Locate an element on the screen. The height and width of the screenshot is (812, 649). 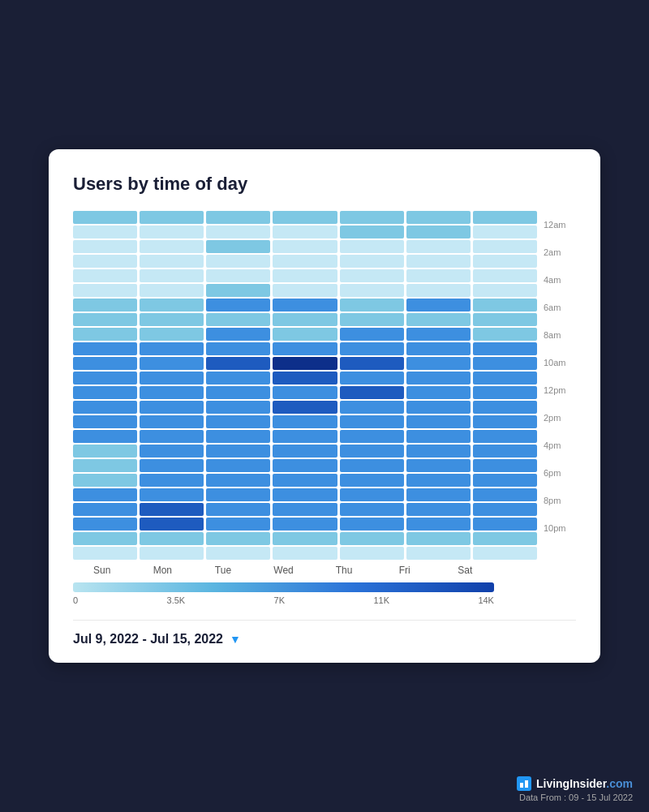
time-label: 12pm is located at coordinates (560, 390).